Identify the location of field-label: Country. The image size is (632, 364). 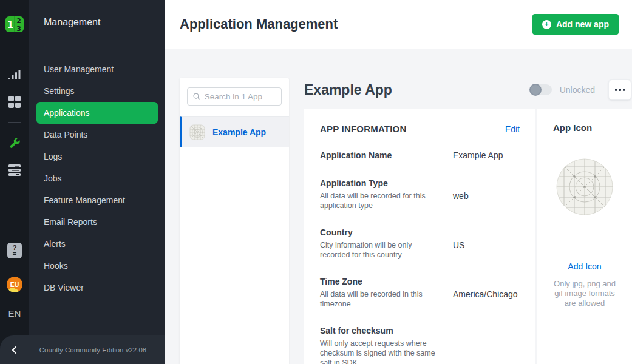
(378, 233).